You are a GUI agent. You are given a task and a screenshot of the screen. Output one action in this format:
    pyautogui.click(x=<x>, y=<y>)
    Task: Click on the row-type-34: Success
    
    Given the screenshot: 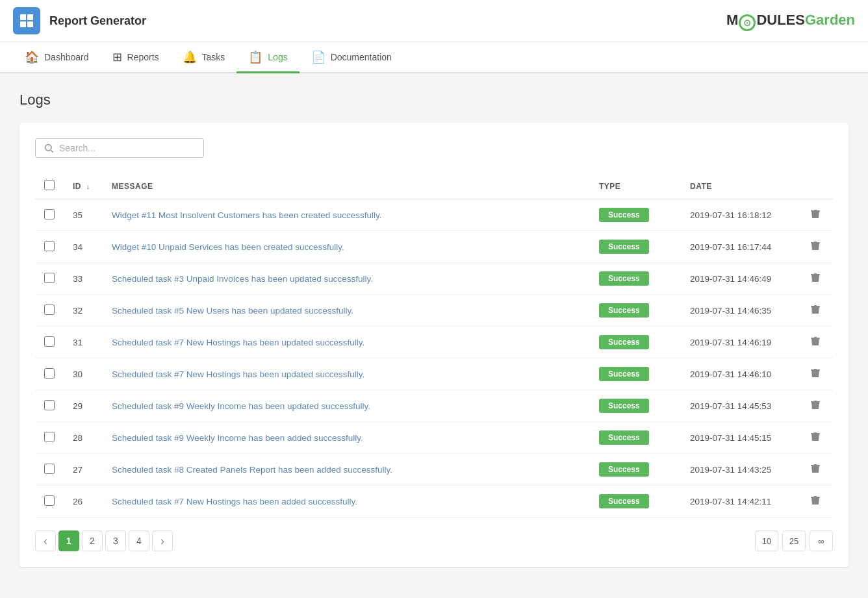 What is the action you would take?
    pyautogui.click(x=635, y=247)
    